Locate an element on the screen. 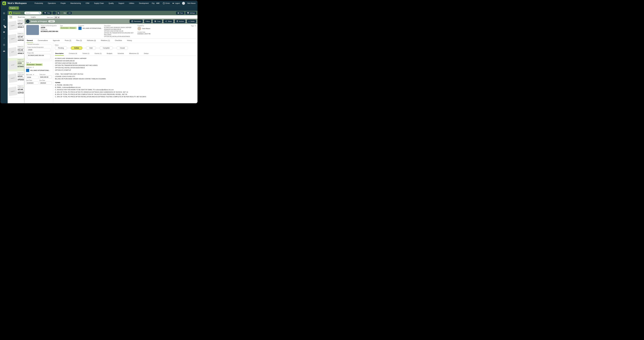  subtab-description: Description is located at coordinates (60, 54).